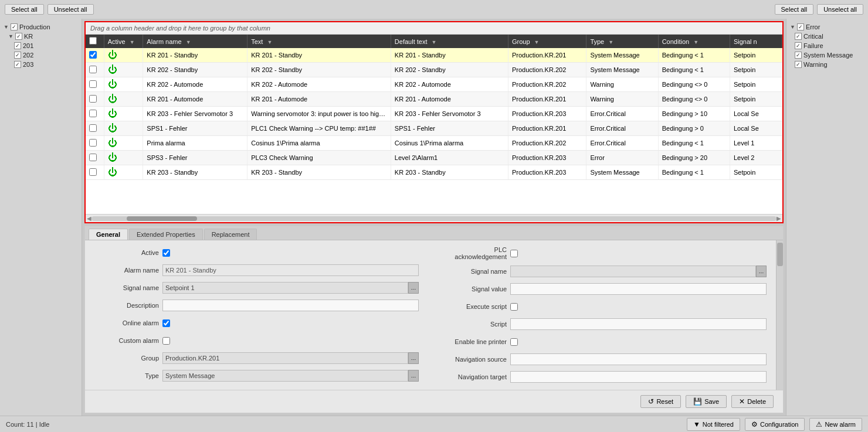  I want to click on table-row: ⏻KR 201 - AutomodeKR 201 - AutomodeKR 20…, so click(434, 100).